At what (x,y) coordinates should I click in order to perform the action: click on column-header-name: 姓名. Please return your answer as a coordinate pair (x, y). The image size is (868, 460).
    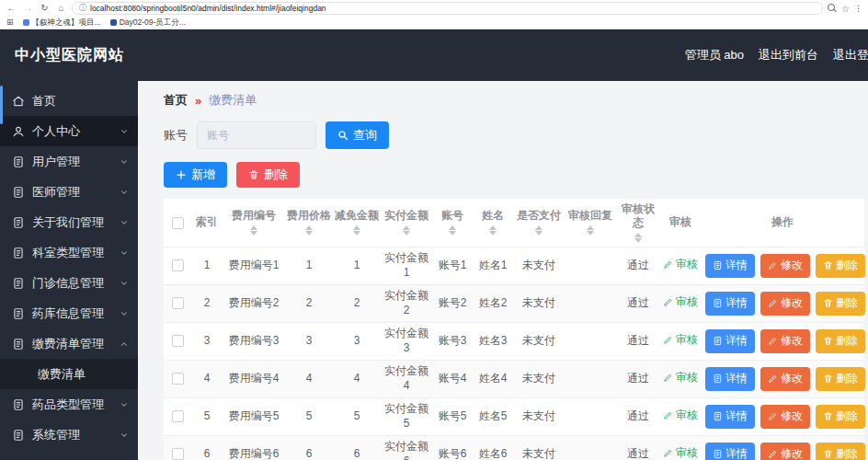
    Looking at the image, I should click on (493, 223).